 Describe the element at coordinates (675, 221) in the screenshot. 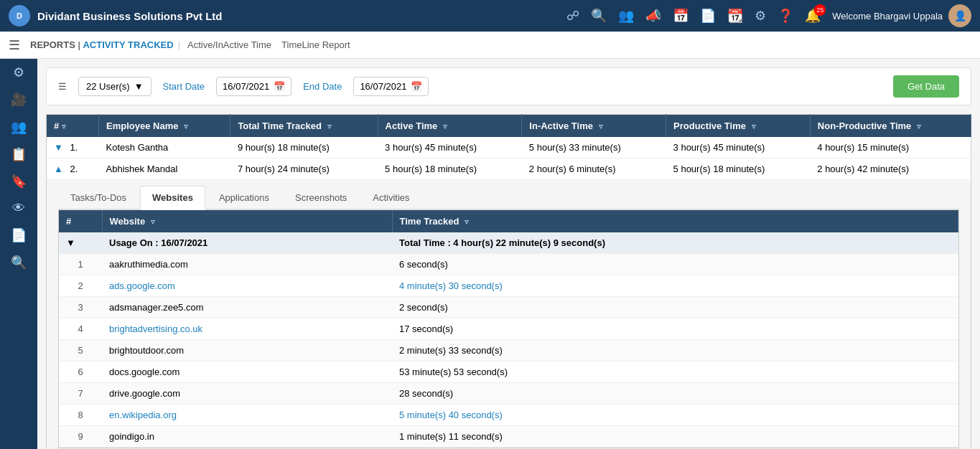

I see `inner-col-time: Time Tracked ▿` at that location.